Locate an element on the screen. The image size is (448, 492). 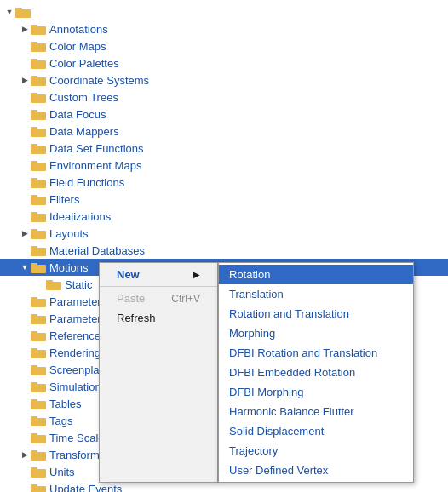
context-menu-paste: Paste Ctrl+V is located at coordinates (158, 298).